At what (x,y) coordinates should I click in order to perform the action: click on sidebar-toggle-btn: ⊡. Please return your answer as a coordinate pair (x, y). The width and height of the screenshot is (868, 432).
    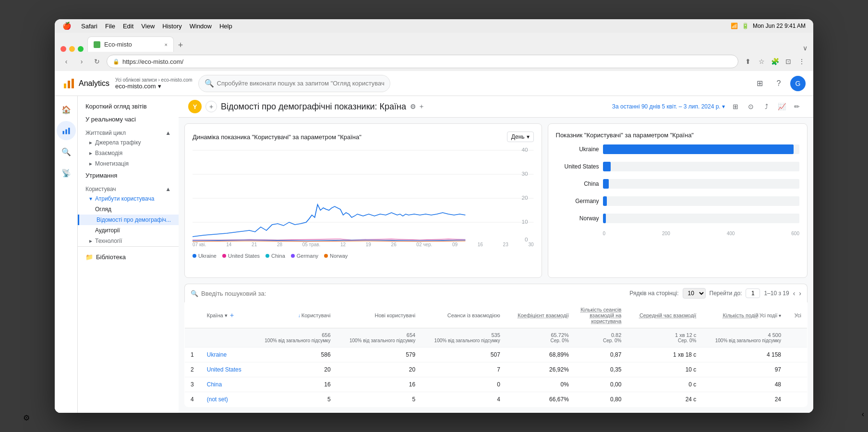
    Looking at the image, I should click on (788, 61).